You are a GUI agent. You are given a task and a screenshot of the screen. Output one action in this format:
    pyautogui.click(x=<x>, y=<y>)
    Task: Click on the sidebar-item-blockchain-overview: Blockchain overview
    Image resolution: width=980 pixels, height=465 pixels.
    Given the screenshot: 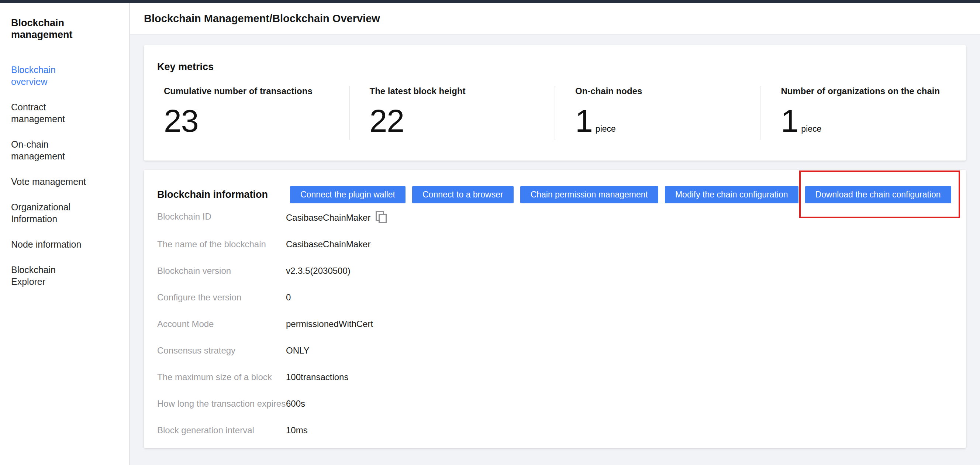 What is the action you would take?
    pyautogui.click(x=50, y=76)
    